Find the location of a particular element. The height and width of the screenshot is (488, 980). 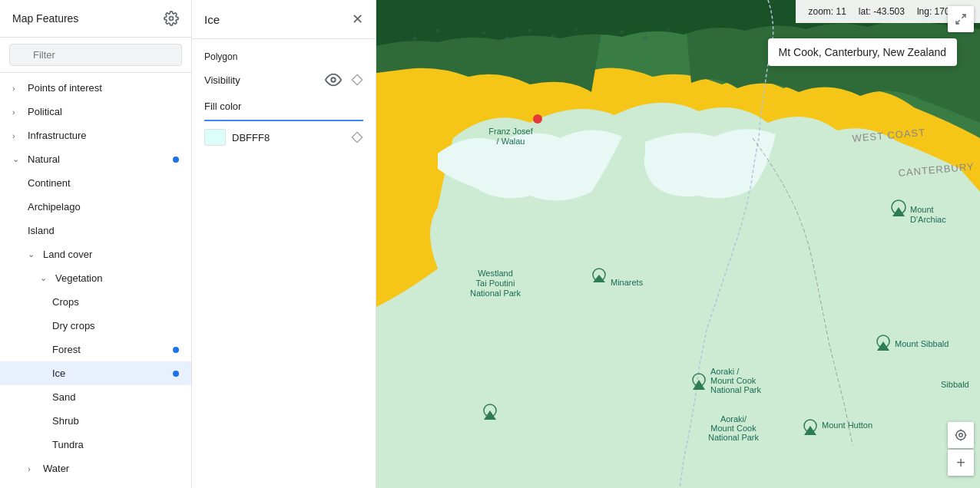

location-button is located at coordinates (961, 435).